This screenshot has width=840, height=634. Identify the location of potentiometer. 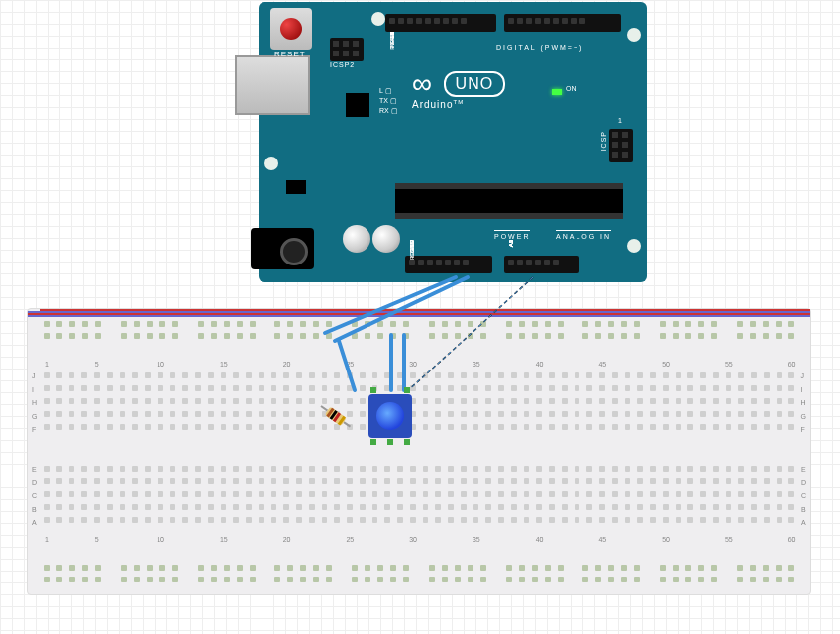
(390, 416).